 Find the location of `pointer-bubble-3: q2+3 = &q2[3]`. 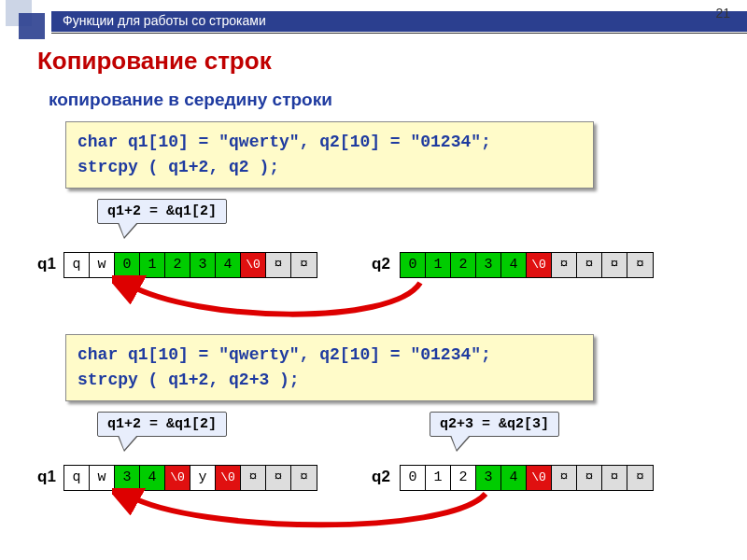

pointer-bubble-3: q2+3 = &q2[3] is located at coordinates (495, 424).